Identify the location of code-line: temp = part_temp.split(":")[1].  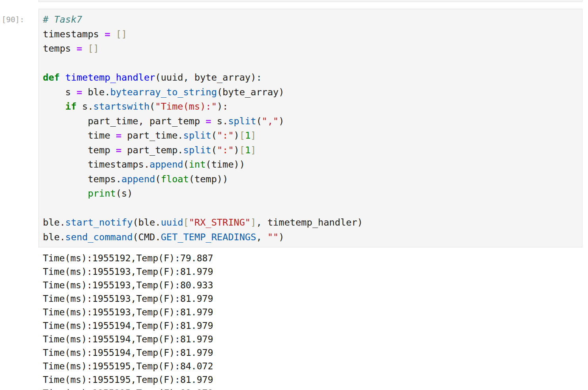
(310, 150).